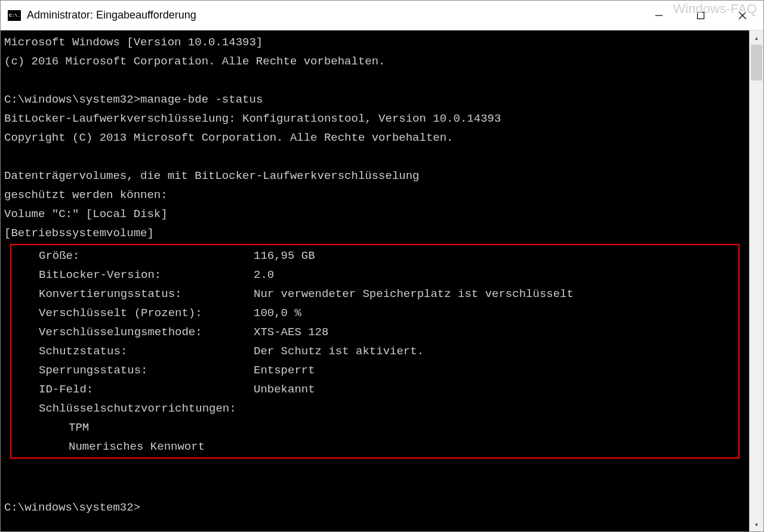 This screenshot has width=764, height=532. Describe the element at coordinates (757, 281) in the screenshot. I see `scroll-track` at that location.